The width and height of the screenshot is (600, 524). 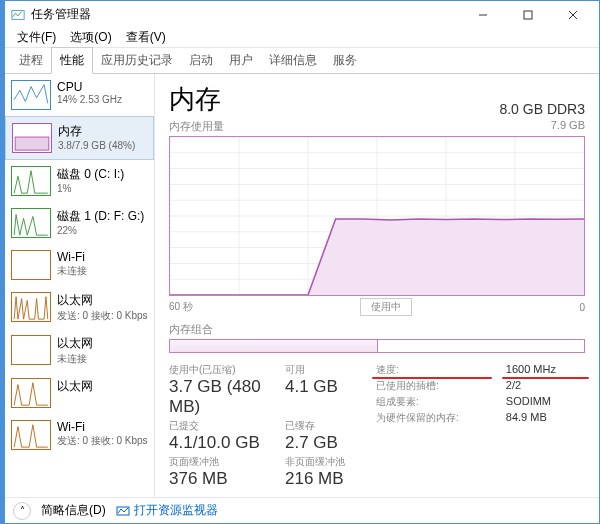 I want to click on stat-used-label: 使用中(已压缩), so click(x=224, y=370).